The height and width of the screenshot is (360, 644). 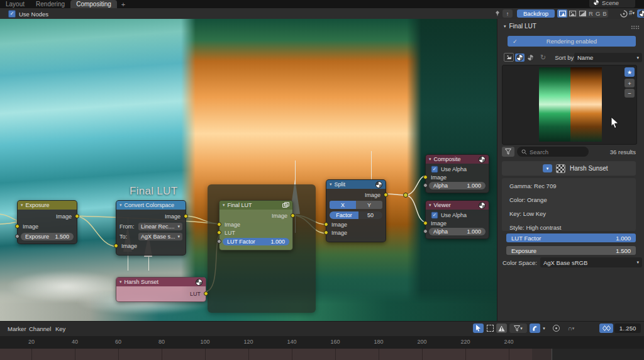 I want to click on sort-value: Name, so click(x=585, y=58).